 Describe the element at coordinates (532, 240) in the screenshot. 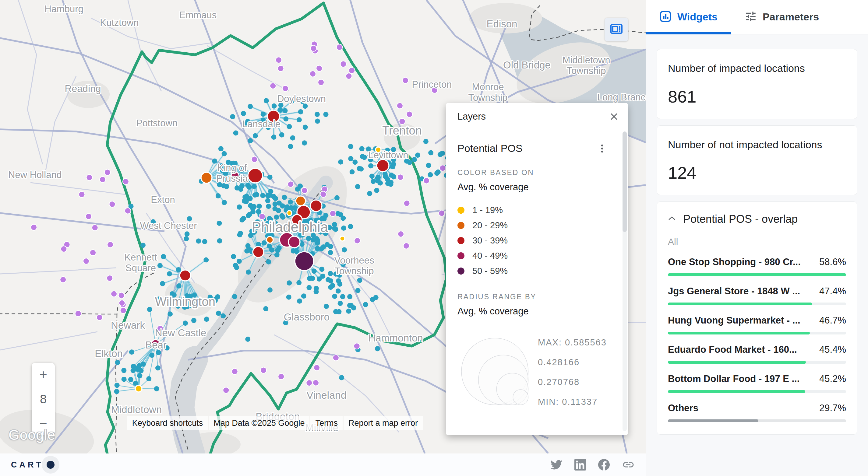

I see `color-legend: 1 - 19% 20 - 29% 30 - 39% 40 - 49% 50 - …` at that location.